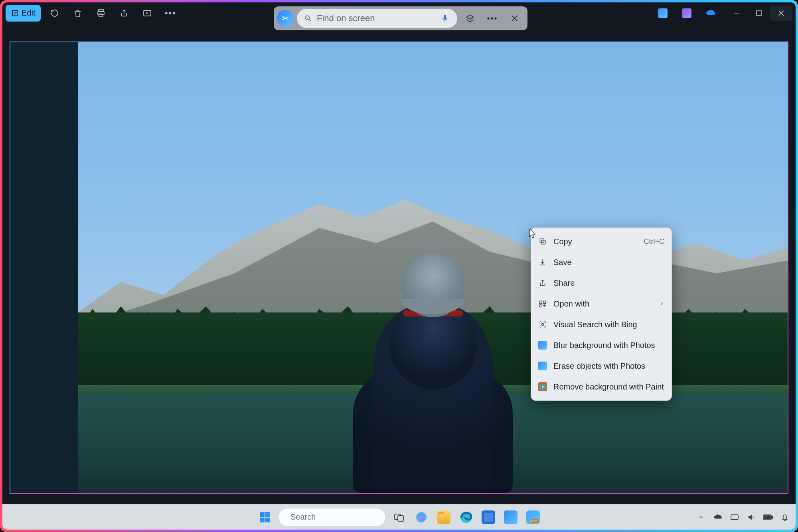 Image resolution: width=798 pixels, height=532 pixels. I want to click on edit-icon, so click(15, 13).